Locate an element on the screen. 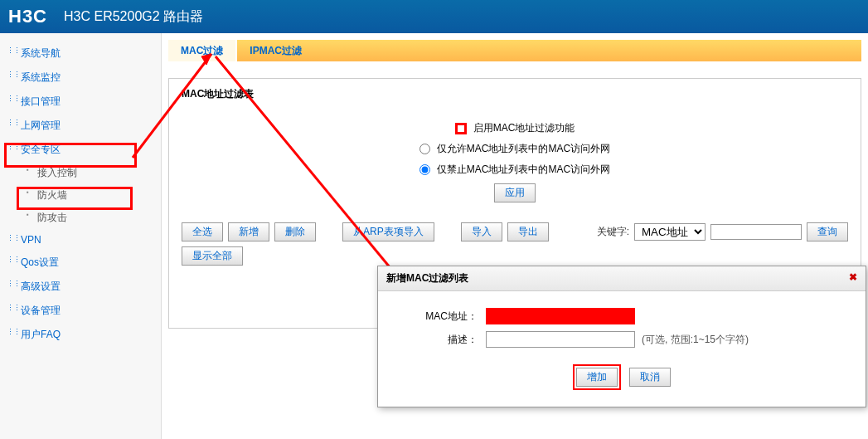 This screenshot has height=439, width=868. app-header: H3C H3C ER5200G2 路由器 is located at coordinates (434, 17).